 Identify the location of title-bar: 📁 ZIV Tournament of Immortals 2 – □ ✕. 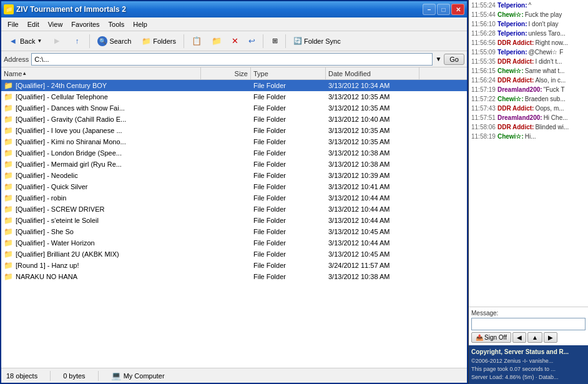
(234, 9).